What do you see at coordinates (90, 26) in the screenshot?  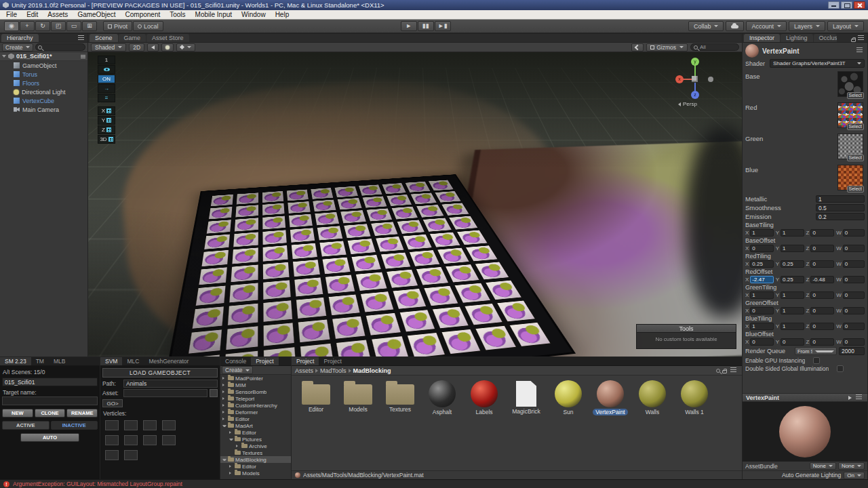 I see `transform-tool-button: ⊞` at bounding box center [90, 26].